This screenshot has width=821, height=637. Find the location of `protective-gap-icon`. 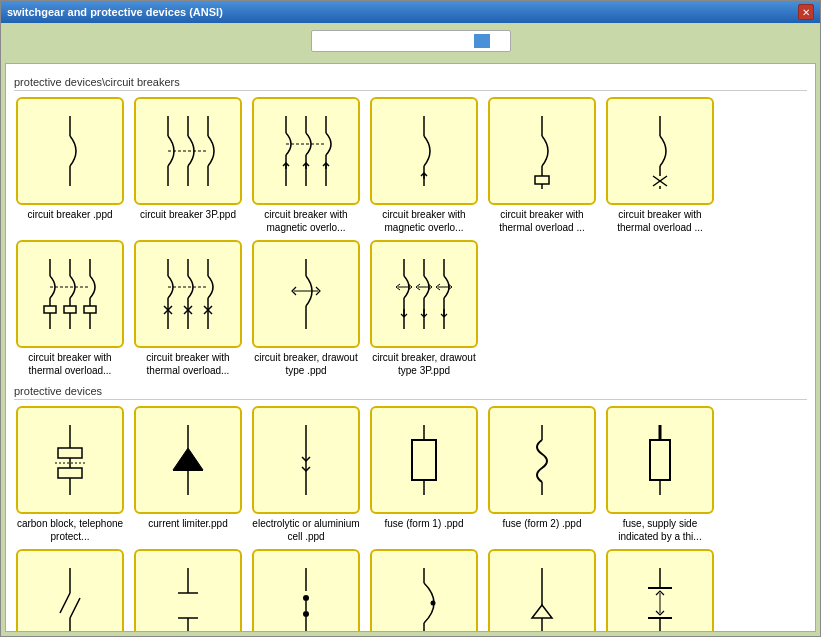

protective-gap-icon is located at coordinates (542, 598).